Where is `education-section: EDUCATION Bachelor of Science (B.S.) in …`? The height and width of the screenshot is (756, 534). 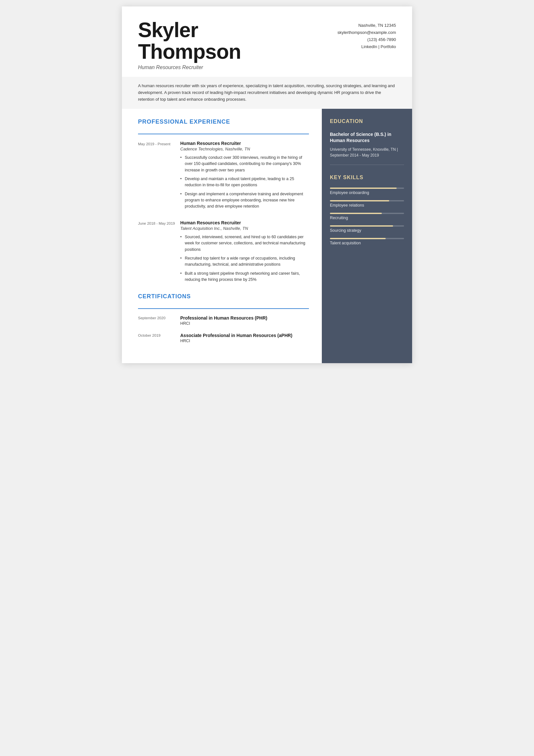 education-section: EDUCATION Bachelor of Science (B.S.) in … is located at coordinates (367, 142).